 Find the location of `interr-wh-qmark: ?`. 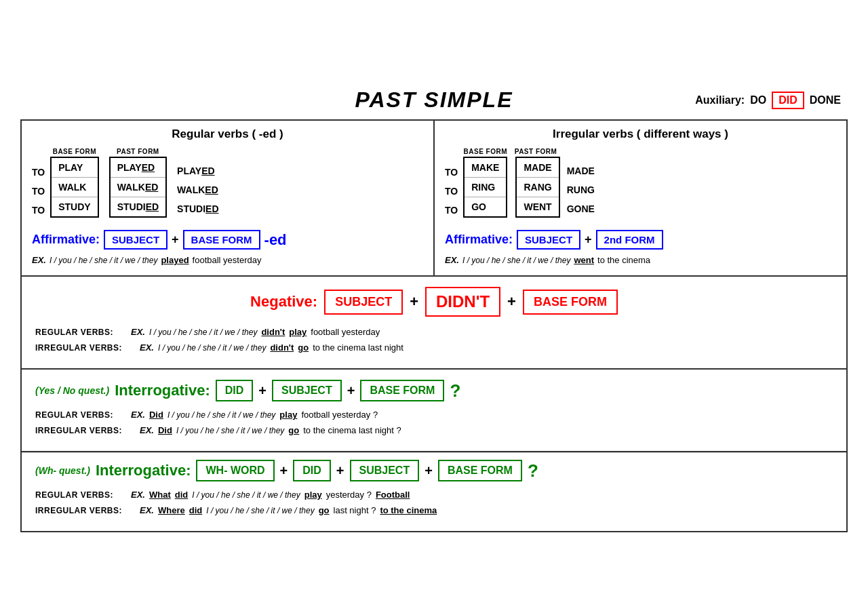

interr-wh-qmark: ? is located at coordinates (533, 471).